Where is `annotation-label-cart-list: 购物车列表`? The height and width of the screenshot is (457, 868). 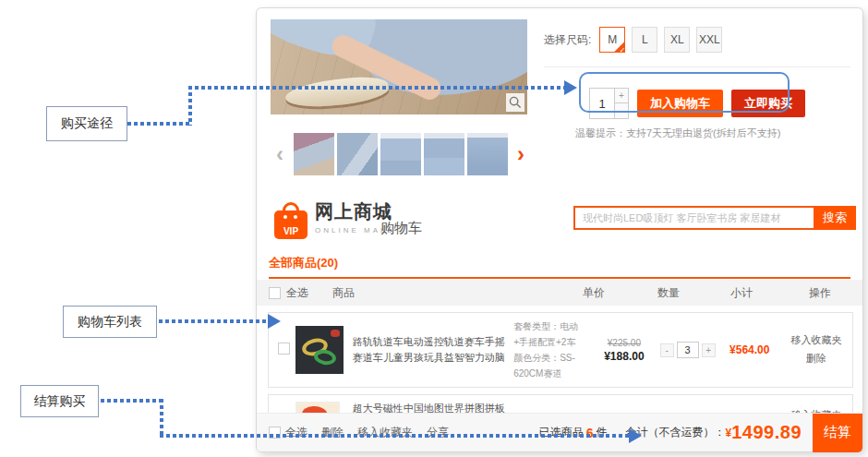
annotation-label-cart-list: 购物车列表 is located at coordinates (110, 321).